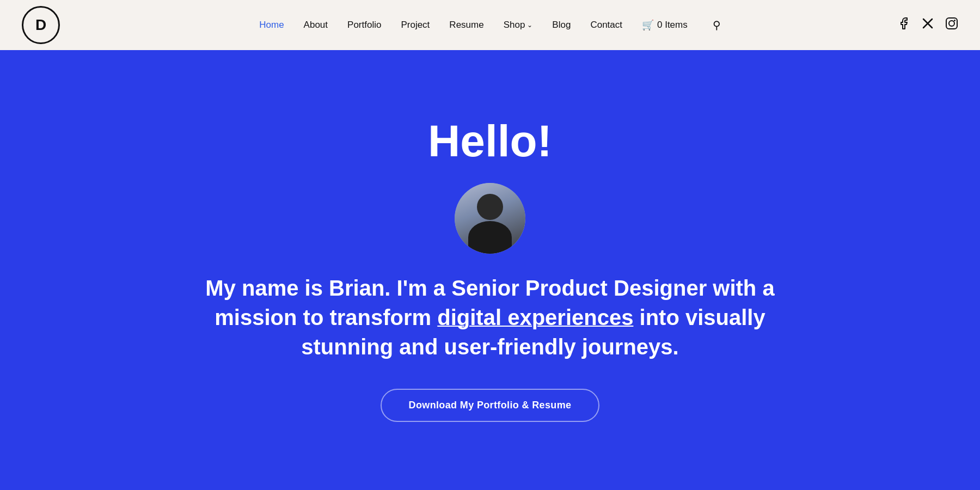 The image size is (980, 490). I want to click on nav-item-contact: Contact, so click(607, 25).